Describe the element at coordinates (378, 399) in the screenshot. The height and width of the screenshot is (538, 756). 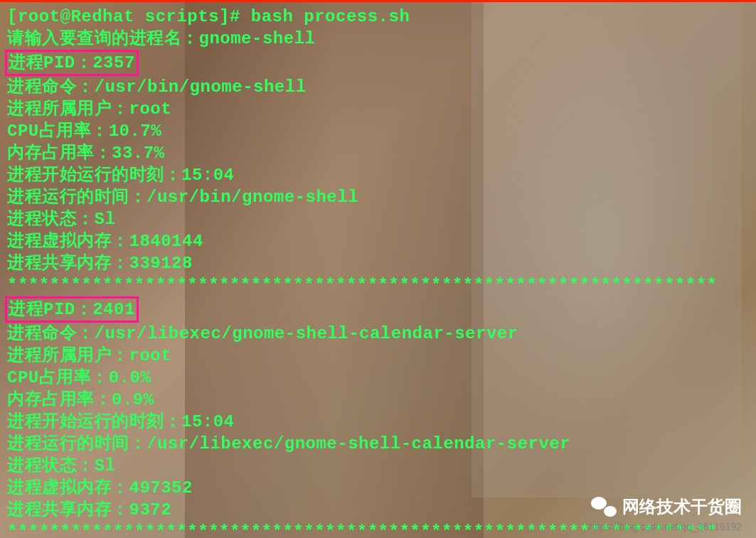
I see `process-mem-line: 内存占用率：0.9%` at that location.